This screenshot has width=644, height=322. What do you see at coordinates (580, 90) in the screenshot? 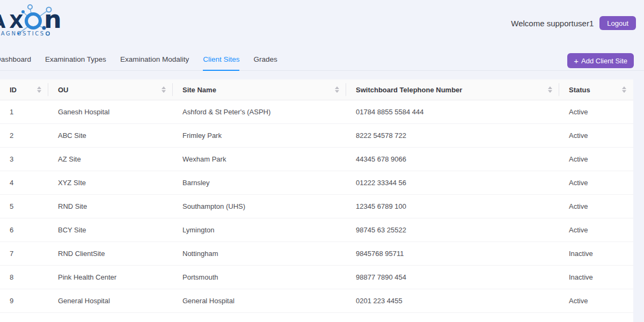
I see `column-label: Status` at bounding box center [580, 90].